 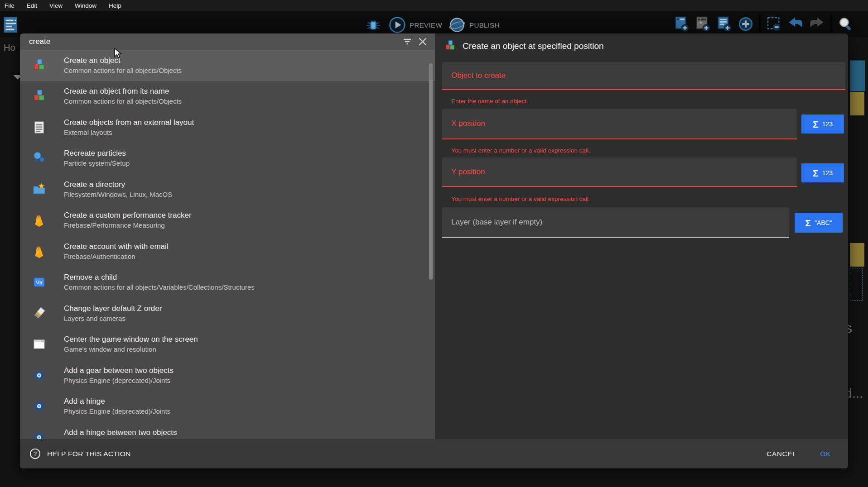 What do you see at coordinates (113, 309) in the screenshot?
I see `action-title: Change layer default Z order` at bounding box center [113, 309].